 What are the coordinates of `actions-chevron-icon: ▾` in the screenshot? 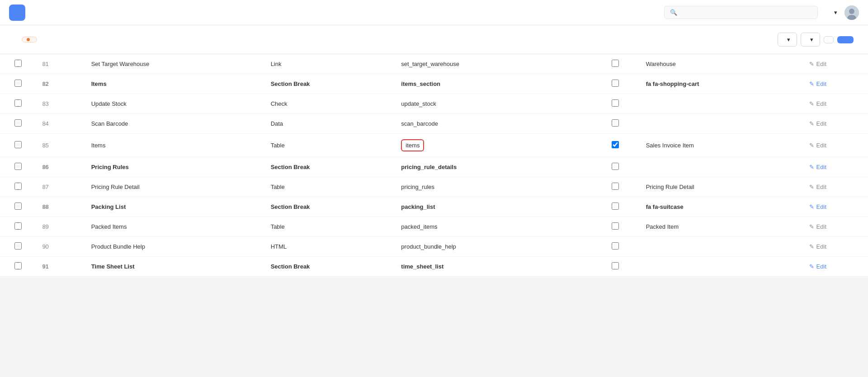 It's located at (812, 40).